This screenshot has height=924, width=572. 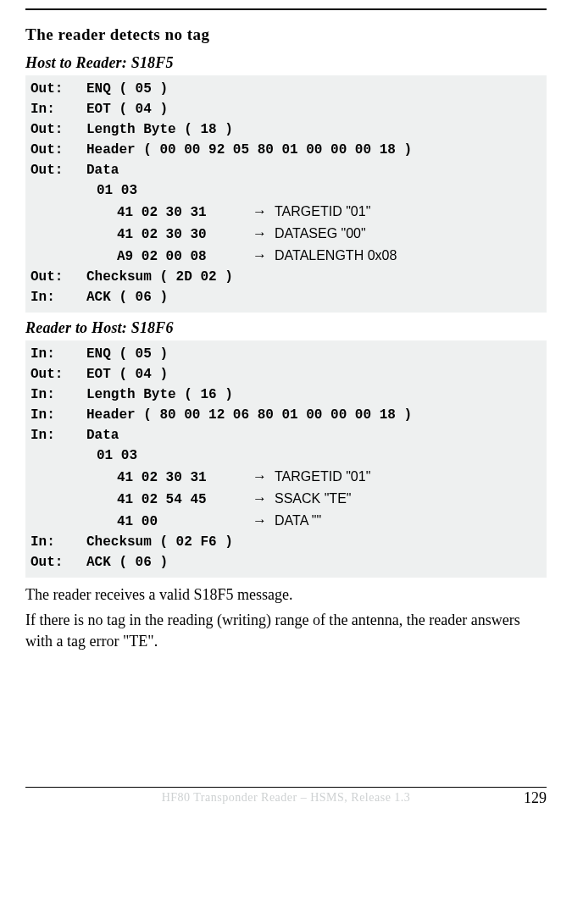 I want to click on data-desc: DATASEG "00", so click(x=320, y=234).